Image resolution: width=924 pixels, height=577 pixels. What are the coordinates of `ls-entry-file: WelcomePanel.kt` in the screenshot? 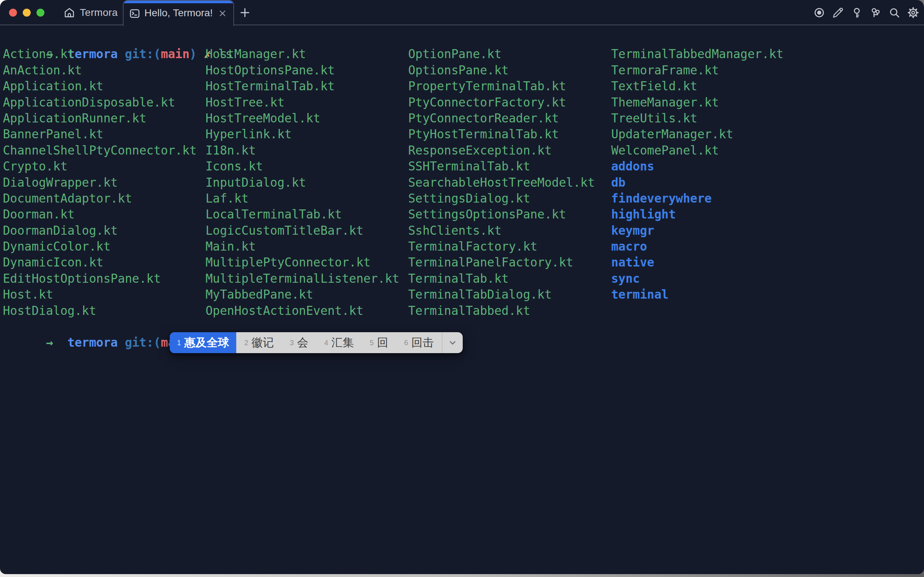 It's located at (665, 150).